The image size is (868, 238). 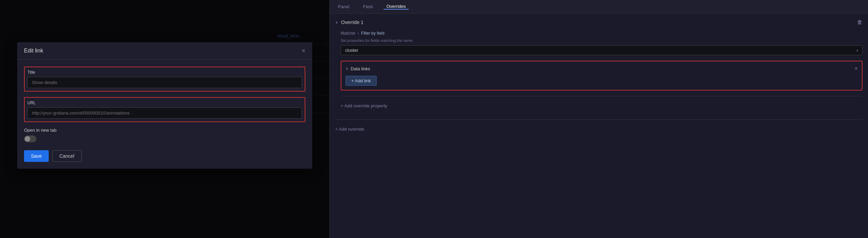 What do you see at coordinates (27, 139) in the screenshot?
I see `toggle-knob` at bounding box center [27, 139].